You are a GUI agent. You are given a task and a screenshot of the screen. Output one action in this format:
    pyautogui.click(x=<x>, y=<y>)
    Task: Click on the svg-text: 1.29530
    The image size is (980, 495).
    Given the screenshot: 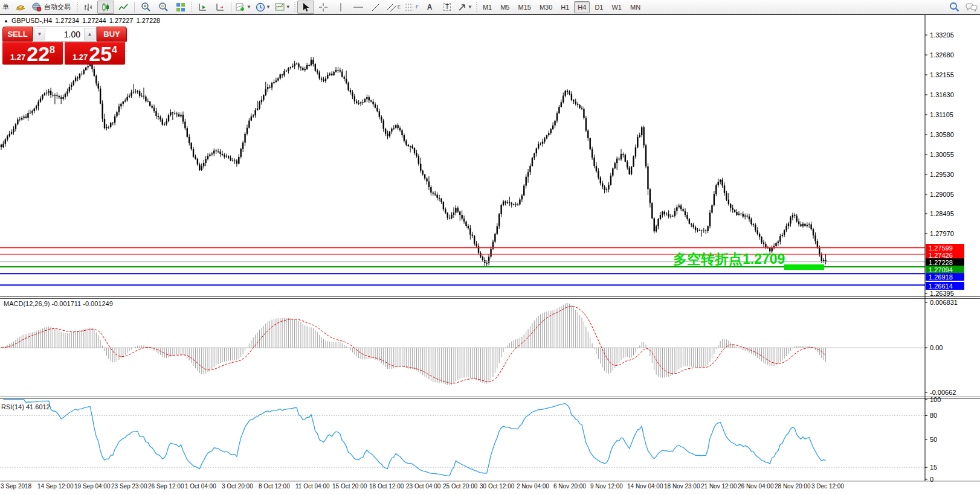 What is the action you would take?
    pyautogui.click(x=942, y=174)
    